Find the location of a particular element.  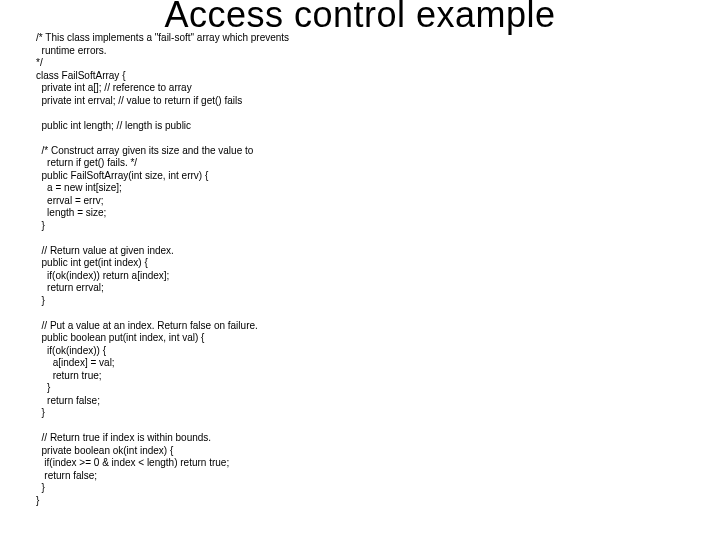

slide-title: Access control example is located at coordinates (360, 18).